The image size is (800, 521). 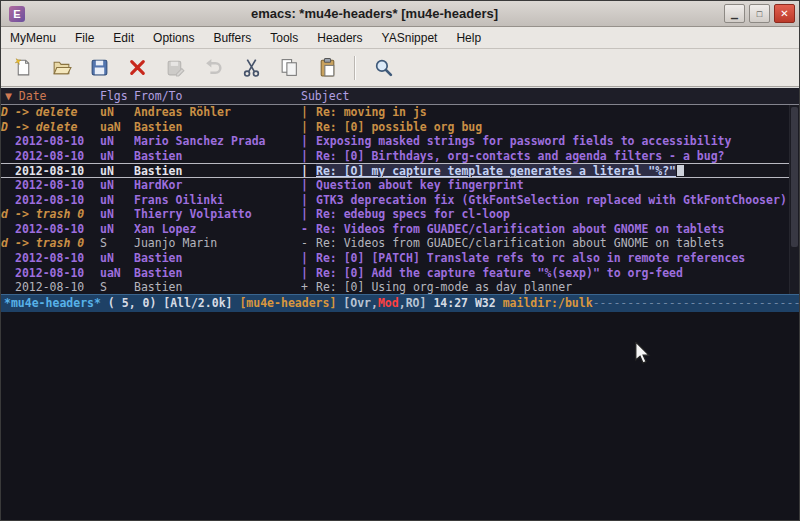 What do you see at coordinates (400, 244) in the screenshot?
I see `message-row: d -> trash 0 S Juanjo Marin - Re: Videos…` at bounding box center [400, 244].